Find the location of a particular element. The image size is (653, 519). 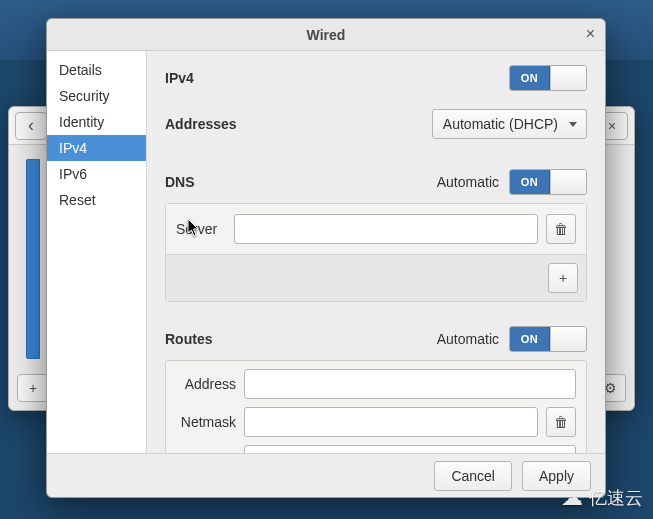

dns-delete-button: 🗑 is located at coordinates (561, 229).